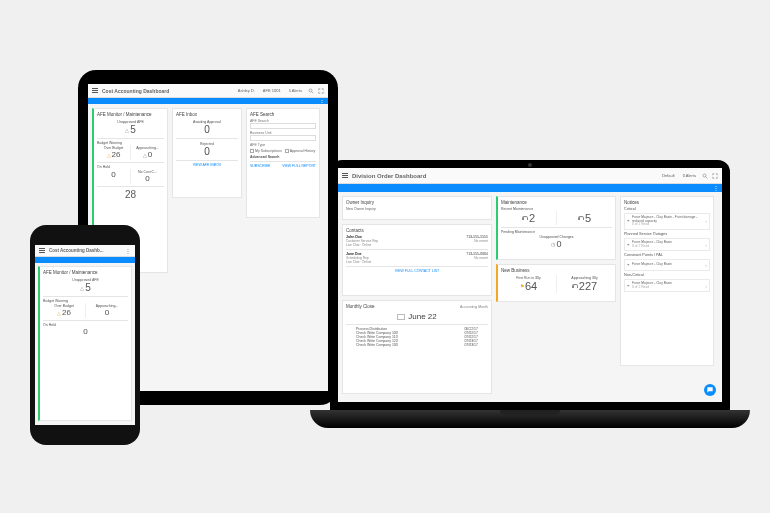 The width and height of the screenshot is (770, 513). I want to click on view-contacts-link: VIEW FULL CONTACT LIST, so click(417, 271).